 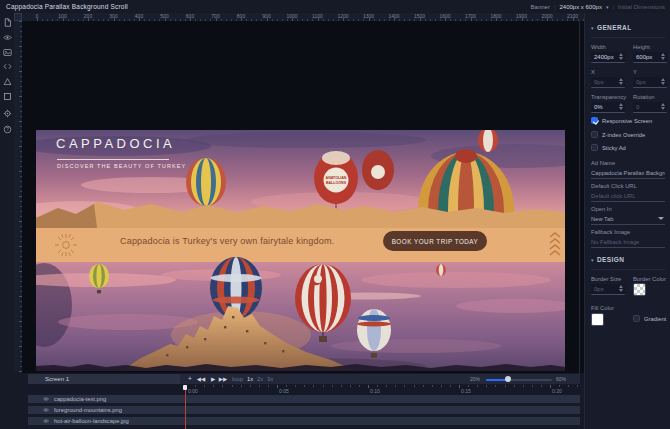 What do you see at coordinates (7, 66) in the screenshot?
I see `embed-code-icon` at bounding box center [7, 66].